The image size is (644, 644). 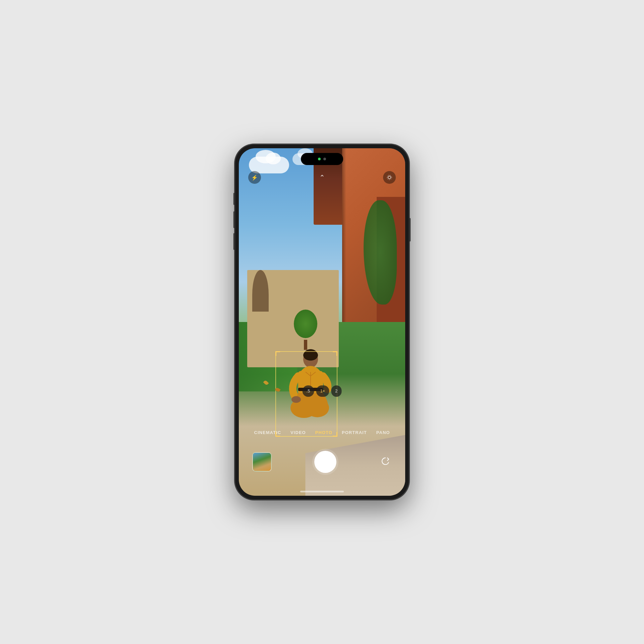 What do you see at coordinates (324, 433) in the screenshot?
I see `mode-photo-label: PHOTO` at bounding box center [324, 433].